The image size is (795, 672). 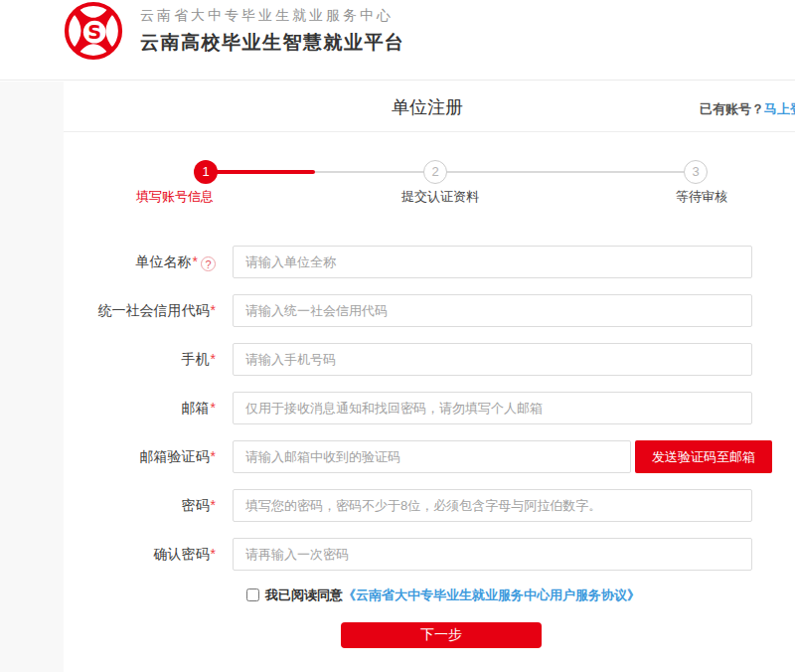 What do you see at coordinates (427, 107) in the screenshot?
I see `page-title: 单位注册` at bounding box center [427, 107].